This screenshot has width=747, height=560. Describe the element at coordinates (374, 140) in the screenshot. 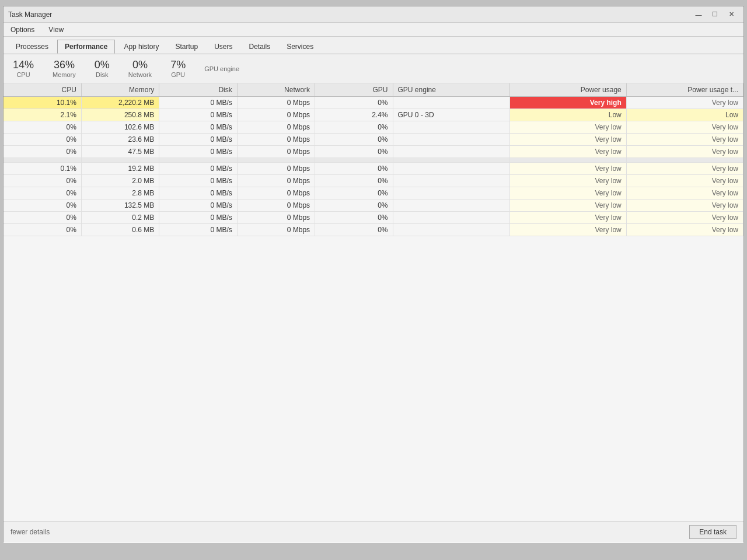

I see `table-row: 0%23.6 MB0 MB/s0 Mbps0%Very lowVery low` at that location.